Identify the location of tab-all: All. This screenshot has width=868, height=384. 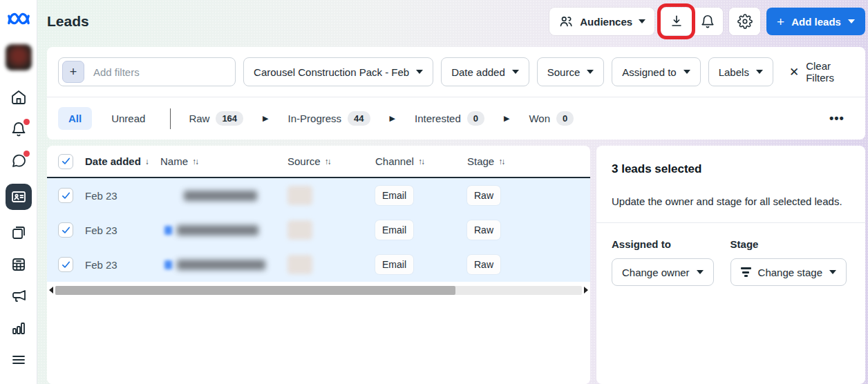
(75, 119).